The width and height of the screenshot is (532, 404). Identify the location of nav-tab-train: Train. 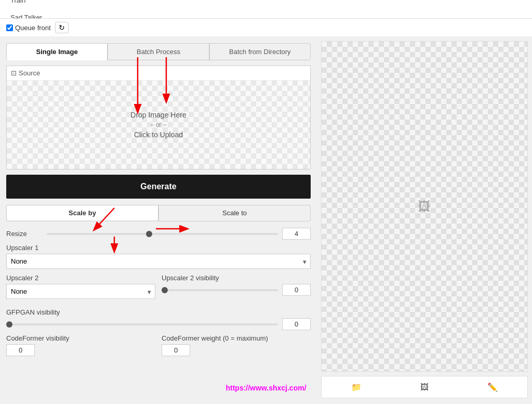
(39, 5).